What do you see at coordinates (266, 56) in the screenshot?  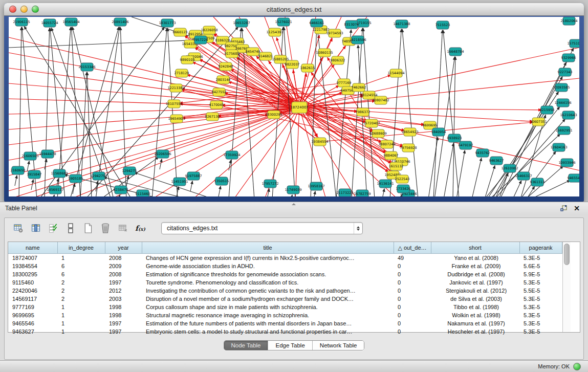 I see `network-node: 9146821` at bounding box center [266, 56].